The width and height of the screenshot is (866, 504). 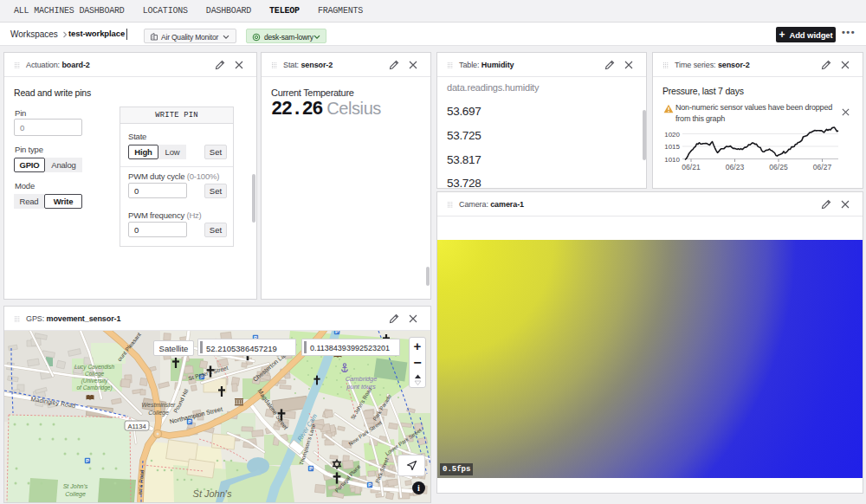 I want to click on svg-text: Westminster, so click(x=159, y=405).